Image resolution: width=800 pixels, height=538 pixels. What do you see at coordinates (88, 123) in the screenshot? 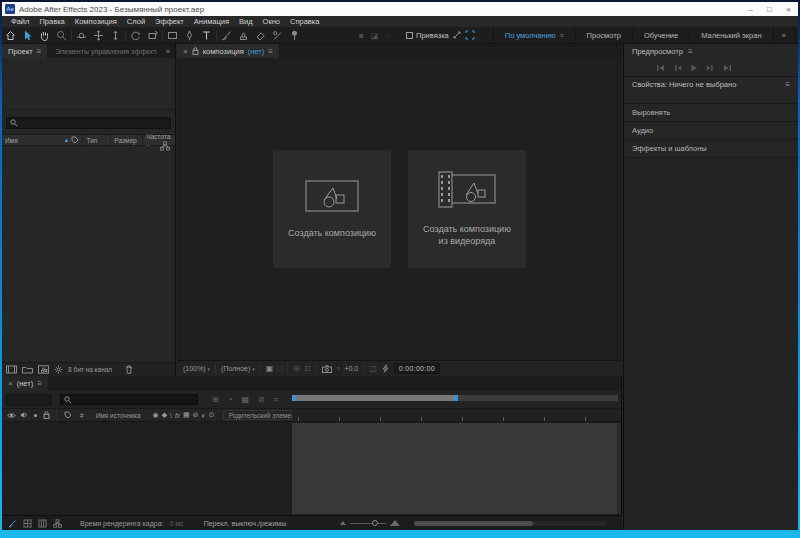
I see `project-search-input` at bounding box center [88, 123].